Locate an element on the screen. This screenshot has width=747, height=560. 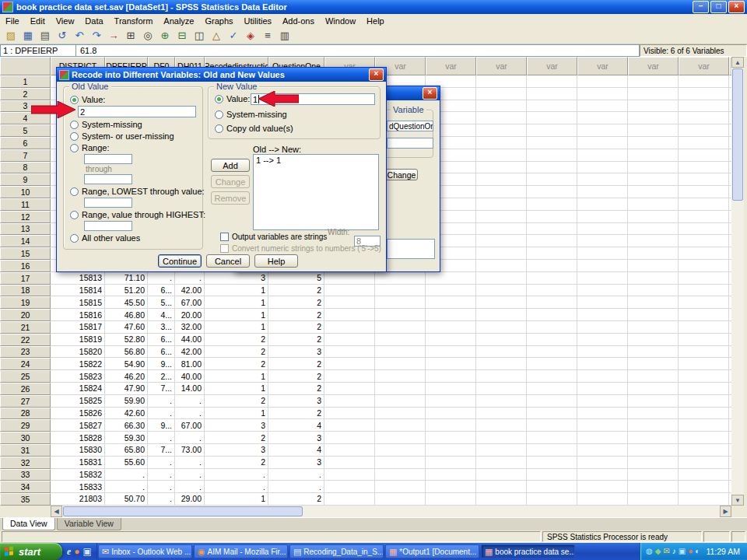
grid-cell: 54.90 is located at coordinates (126, 364).